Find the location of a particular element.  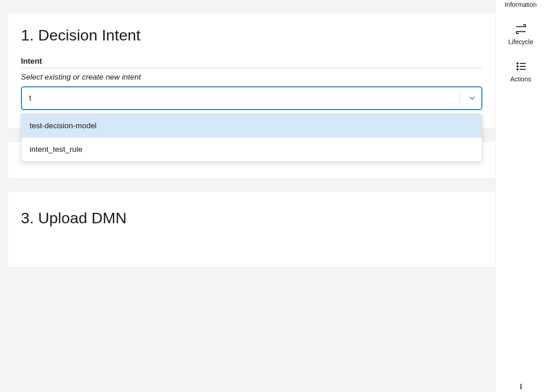

lifecycle-icon is located at coordinates (521, 29).